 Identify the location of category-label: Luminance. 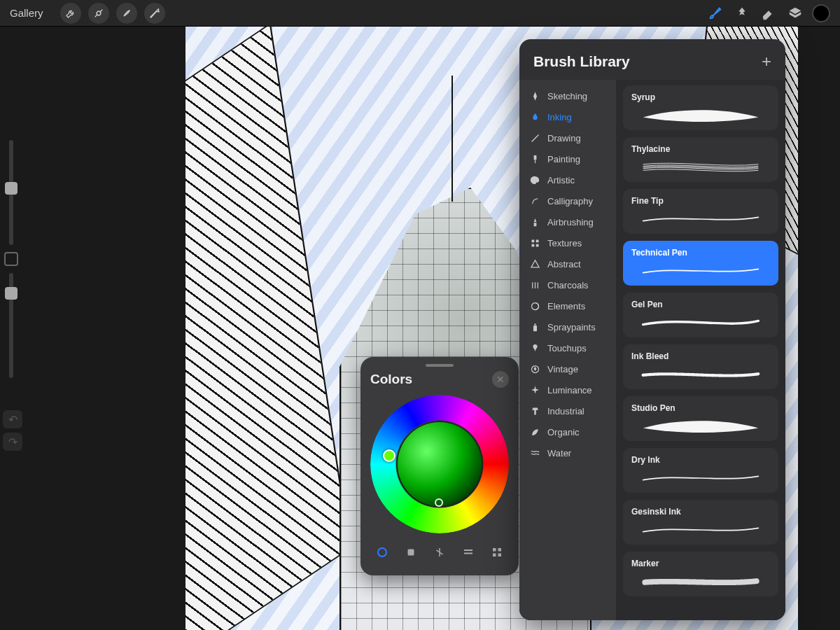
(570, 391).